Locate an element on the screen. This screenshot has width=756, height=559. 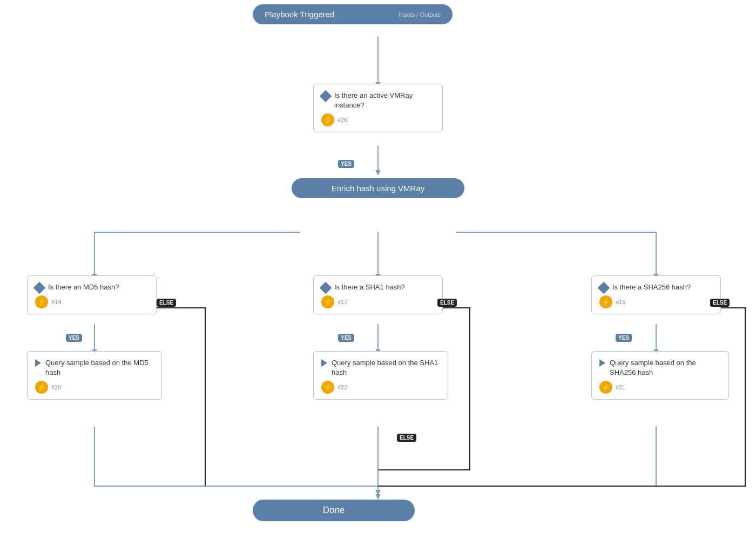
condition-vmray-text: Is there an active VMRay instance? is located at coordinates (384, 100).